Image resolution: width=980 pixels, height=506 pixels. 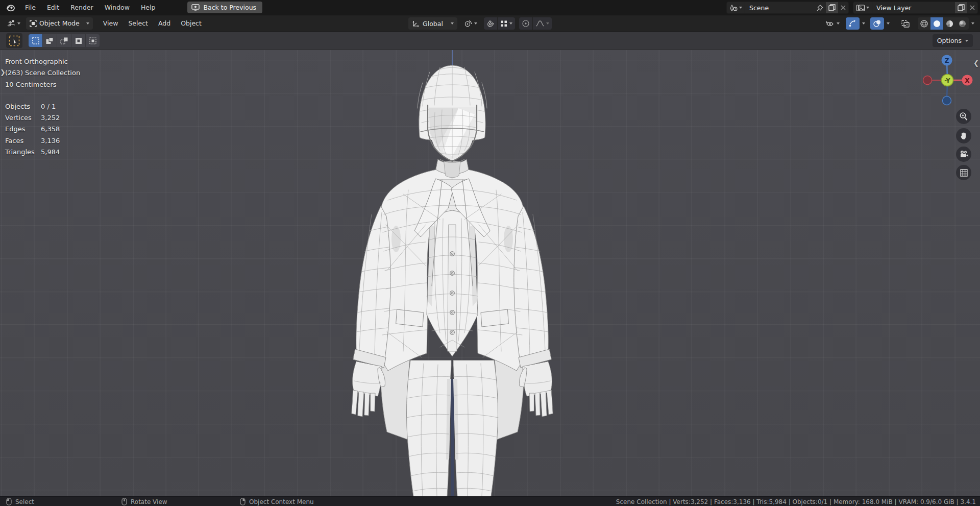 What do you see at coordinates (195, 7) in the screenshot?
I see `screen-back-icon` at bounding box center [195, 7].